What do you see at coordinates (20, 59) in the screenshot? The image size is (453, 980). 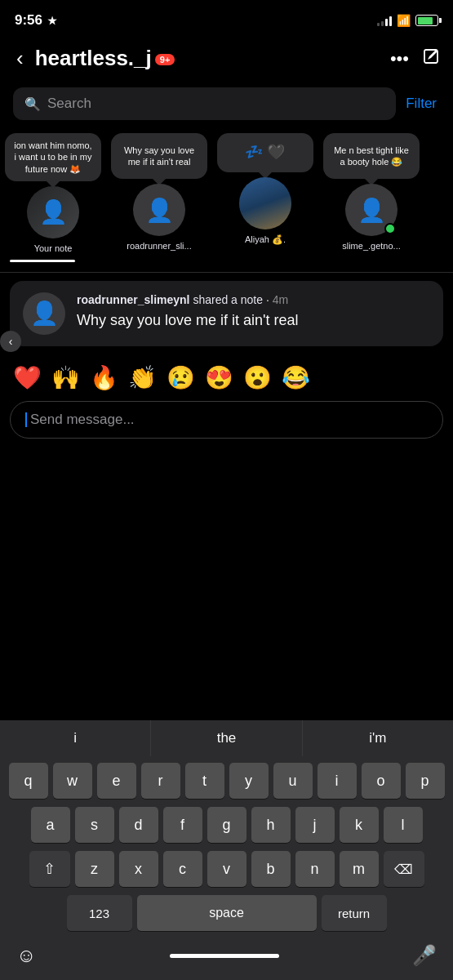 I see `back-button: ‹` at bounding box center [20, 59].